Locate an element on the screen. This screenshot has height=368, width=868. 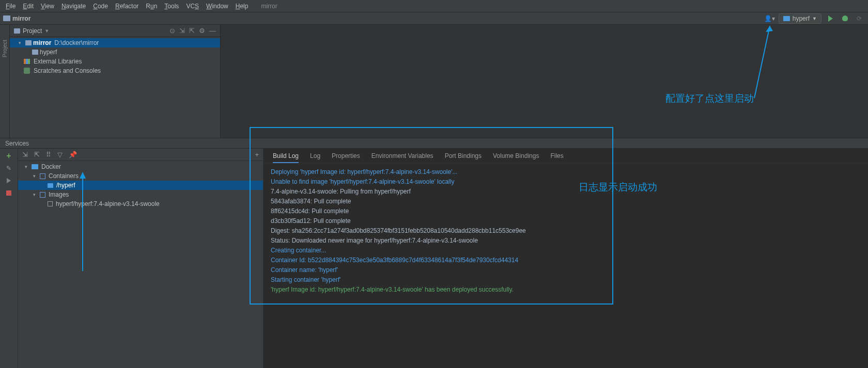
left-tool-gutter: Project is located at coordinates (5, 82).